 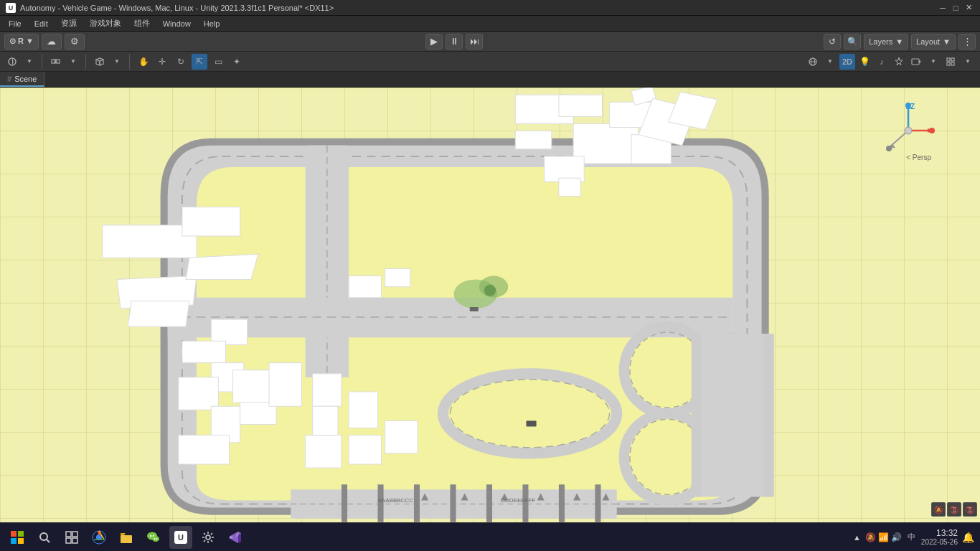 I want to click on notify-icons-bar: 🔕 📵 📵, so click(x=954, y=509).